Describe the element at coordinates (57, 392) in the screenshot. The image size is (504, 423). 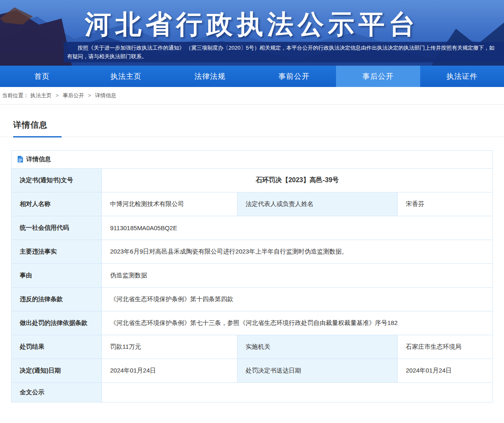
I see `field-label: 全文公示` at that location.